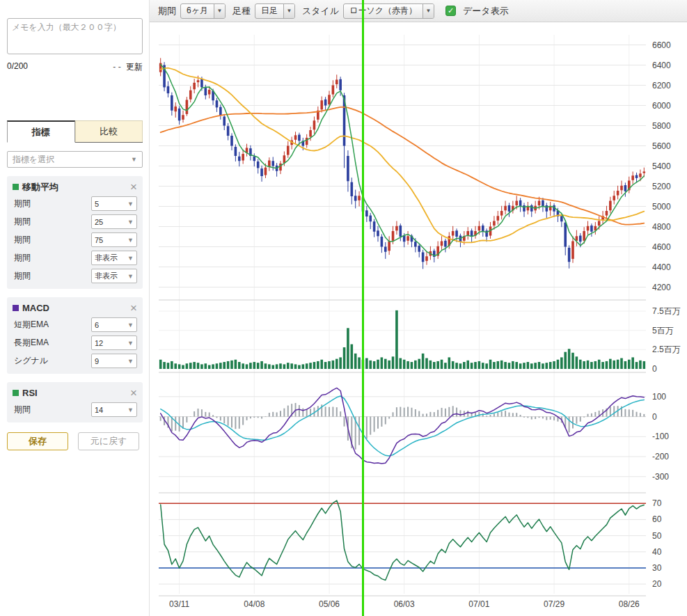 This screenshot has width=687, height=616. I want to click on ma-period2-select: 25▼, so click(114, 221).